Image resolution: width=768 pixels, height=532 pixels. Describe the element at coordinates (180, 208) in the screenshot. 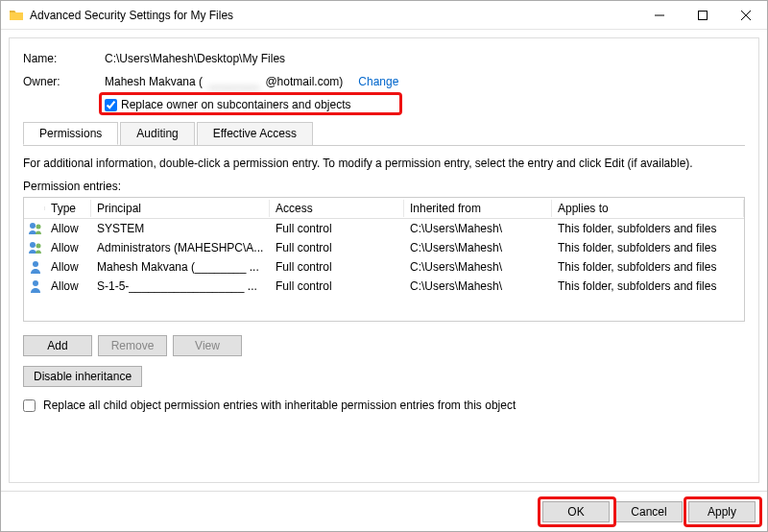

I see `col-principal: Principal` at that location.